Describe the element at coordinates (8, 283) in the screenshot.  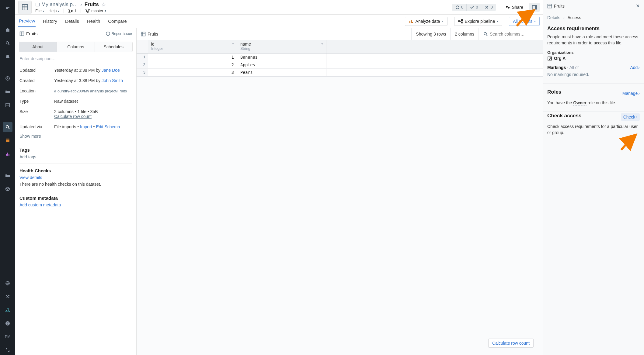
I see `rail-globe-icon` at that location.